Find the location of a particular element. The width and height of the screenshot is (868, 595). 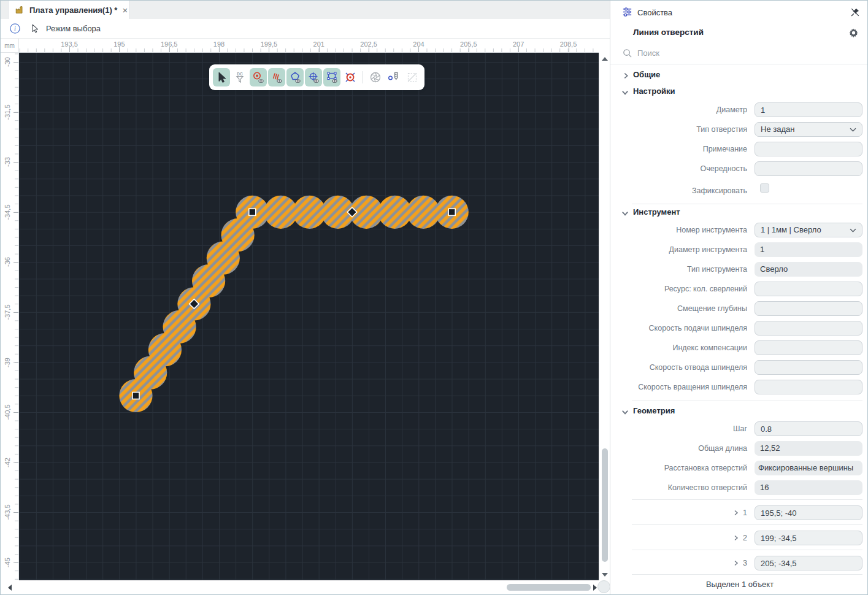

ruler-horizontal: 193,5195196,5198199,5201202,5204205,5207… is located at coordinates (309, 45).